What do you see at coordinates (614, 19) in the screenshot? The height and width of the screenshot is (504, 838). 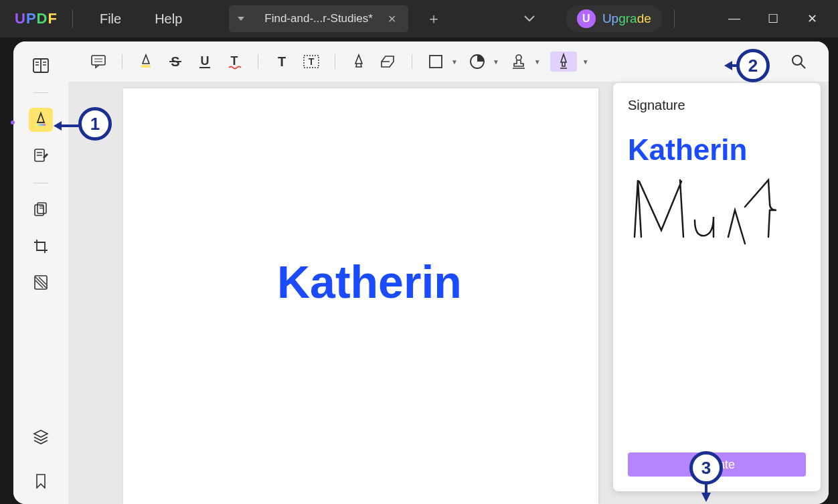 I see `upgrade-button: U Upgrade` at bounding box center [614, 19].